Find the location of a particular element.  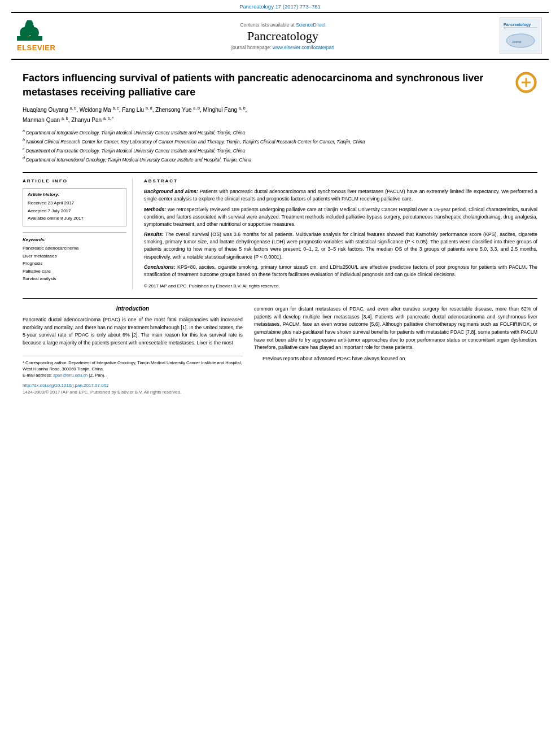

body-section: Introduction Pancreatic ductal adenocarc… is located at coordinates (280, 347).